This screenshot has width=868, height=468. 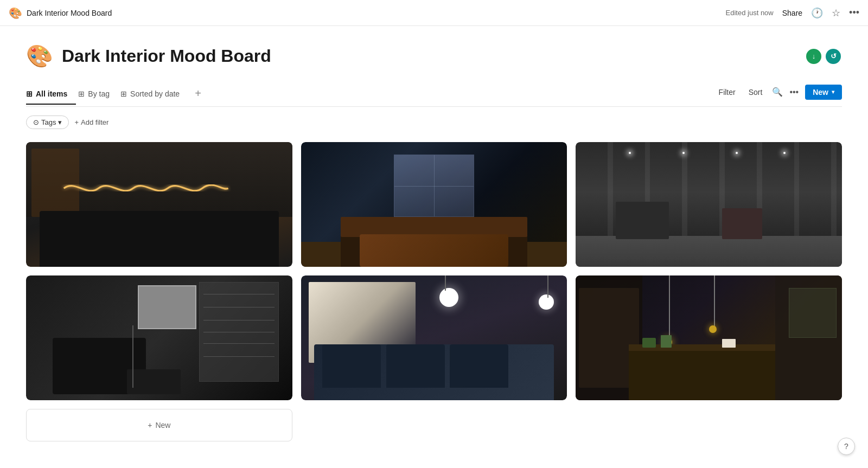 What do you see at coordinates (48, 123) in the screenshot?
I see `tags-filter-button: ⊙ Tags ▾` at bounding box center [48, 123].